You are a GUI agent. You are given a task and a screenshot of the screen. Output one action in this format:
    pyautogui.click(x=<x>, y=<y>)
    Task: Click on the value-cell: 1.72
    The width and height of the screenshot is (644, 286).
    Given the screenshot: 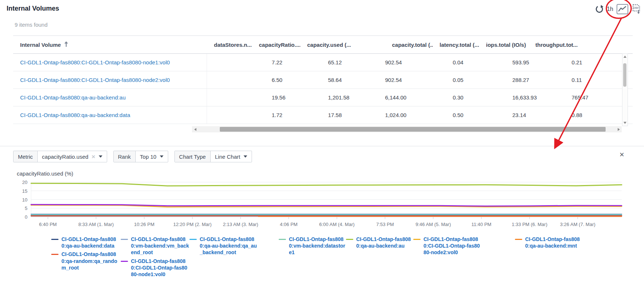 What is the action you would take?
    pyautogui.click(x=276, y=115)
    